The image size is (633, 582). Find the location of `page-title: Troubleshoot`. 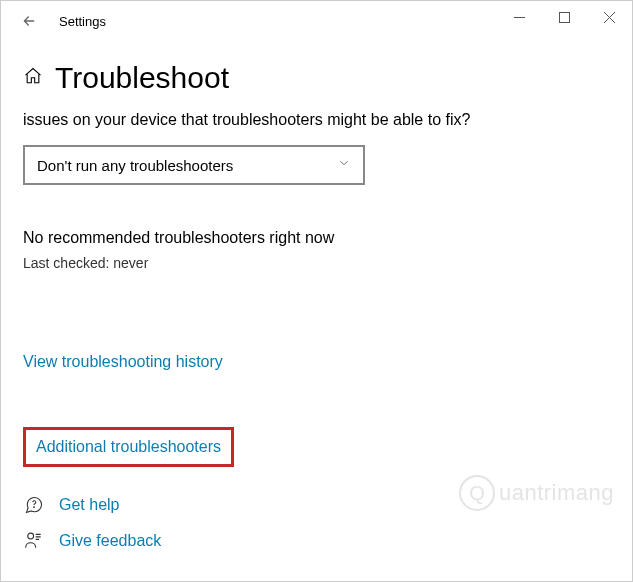

page-title: Troubleshoot is located at coordinates (142, 78).